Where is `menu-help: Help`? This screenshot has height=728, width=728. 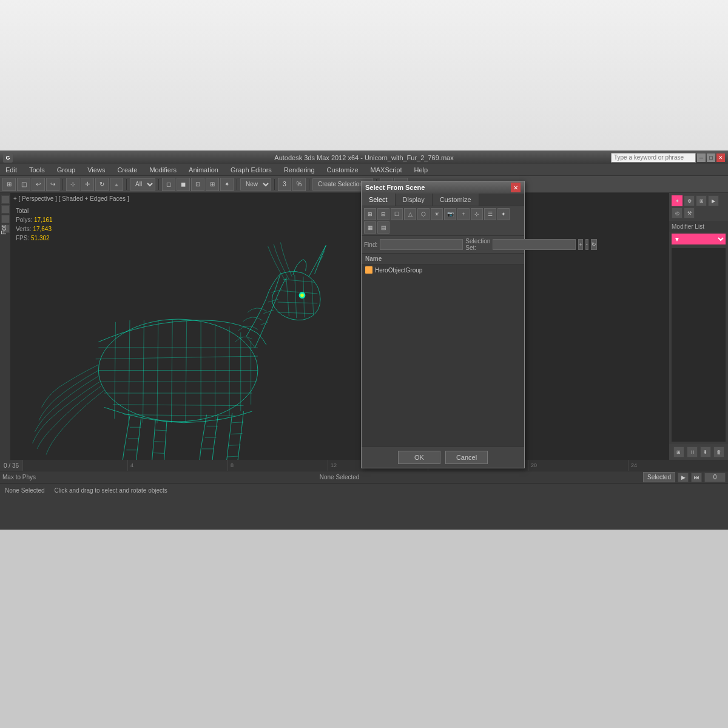 menu-help: Help is located at coordinates (421, 170).